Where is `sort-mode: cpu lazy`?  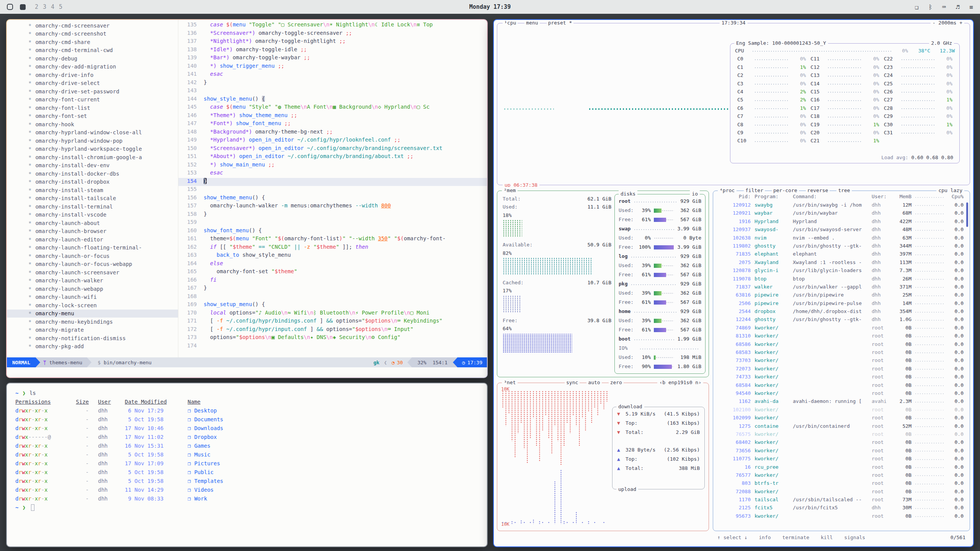
sort-mode: cpu lazy is located at coordinates (950, 191).